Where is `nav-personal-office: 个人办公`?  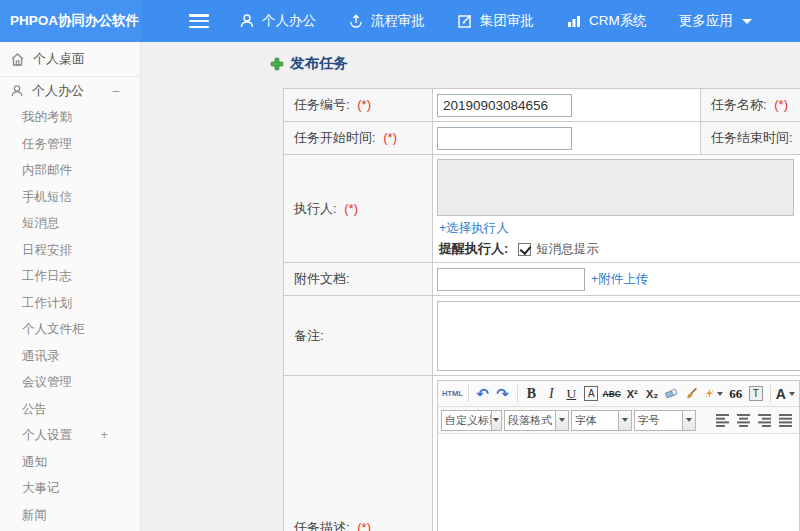
nav-personal-office: 个人办公 is located at coordinates (278, 21).